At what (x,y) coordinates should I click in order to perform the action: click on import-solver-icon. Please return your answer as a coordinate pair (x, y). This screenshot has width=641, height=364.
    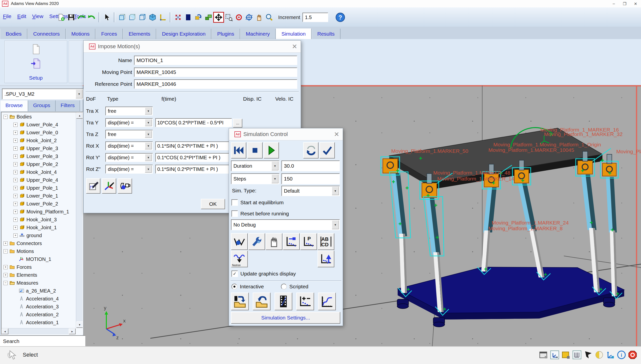
    Looking at the image, I should click on (36, 64).